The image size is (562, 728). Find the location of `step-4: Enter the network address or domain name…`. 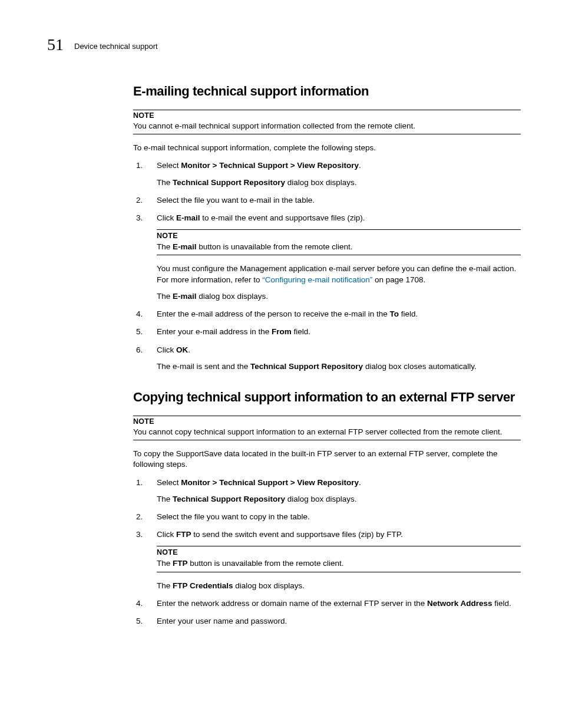

step-4: Enter the network address or domain name… is located at coordinates (327, 604).